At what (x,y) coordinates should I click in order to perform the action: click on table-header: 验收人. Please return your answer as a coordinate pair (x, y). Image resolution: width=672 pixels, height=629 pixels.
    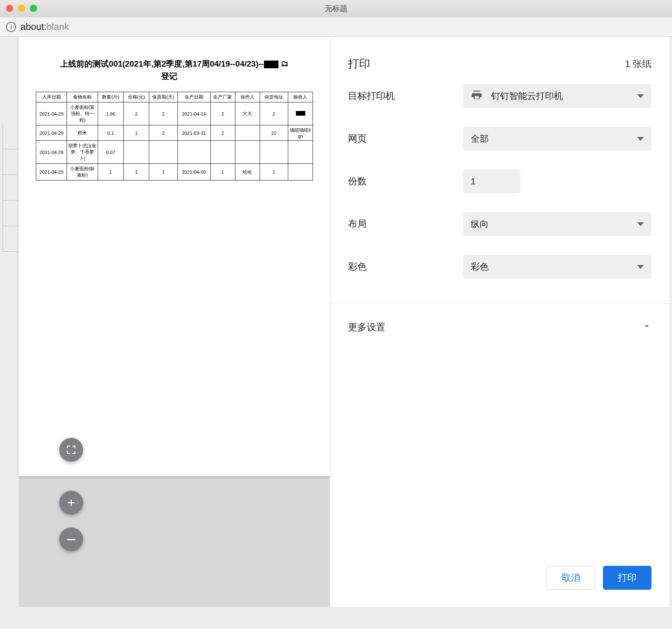
    Looking at the image, I should click on (301, 97).